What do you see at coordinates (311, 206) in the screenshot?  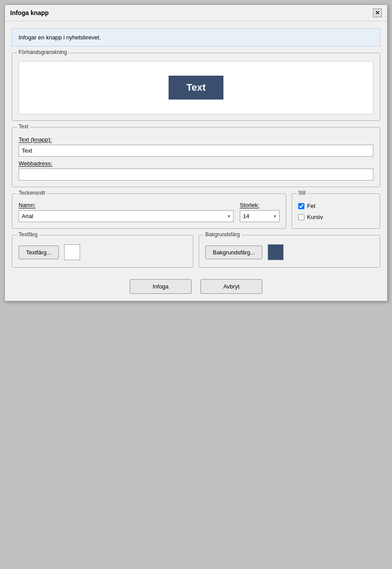 I see `bold-label: Fet` at bounding box center [311, 206].